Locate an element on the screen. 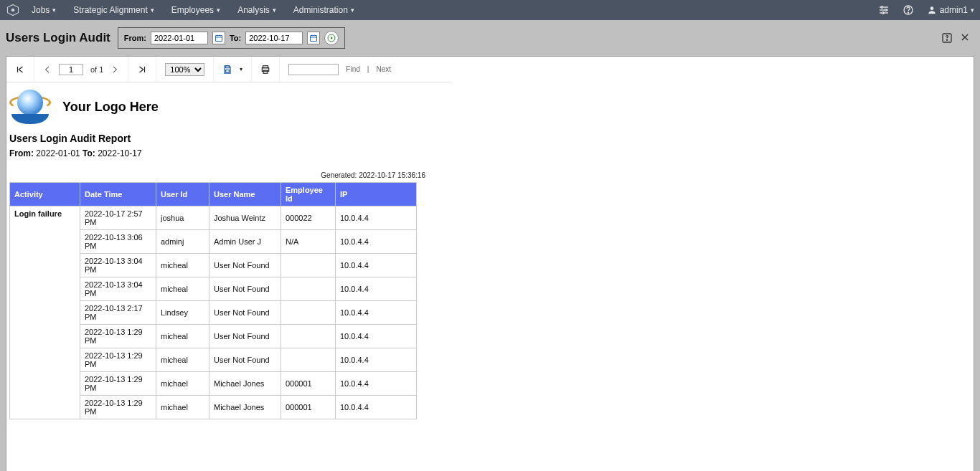 The width and height of the screenshot is (980, 471). user-icon is located at coordinates (932, 10).